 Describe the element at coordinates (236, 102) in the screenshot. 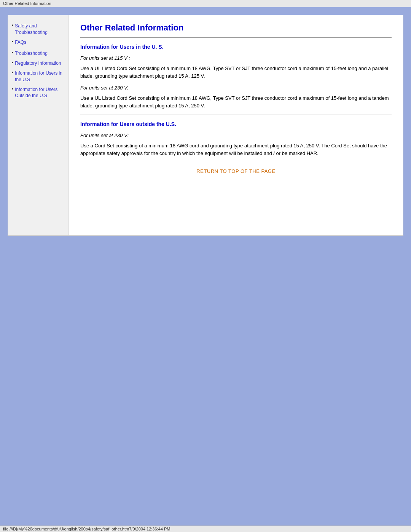

I see `section1-para2-text: Use a UL Listed Cord Set consisting of a…` at that location.